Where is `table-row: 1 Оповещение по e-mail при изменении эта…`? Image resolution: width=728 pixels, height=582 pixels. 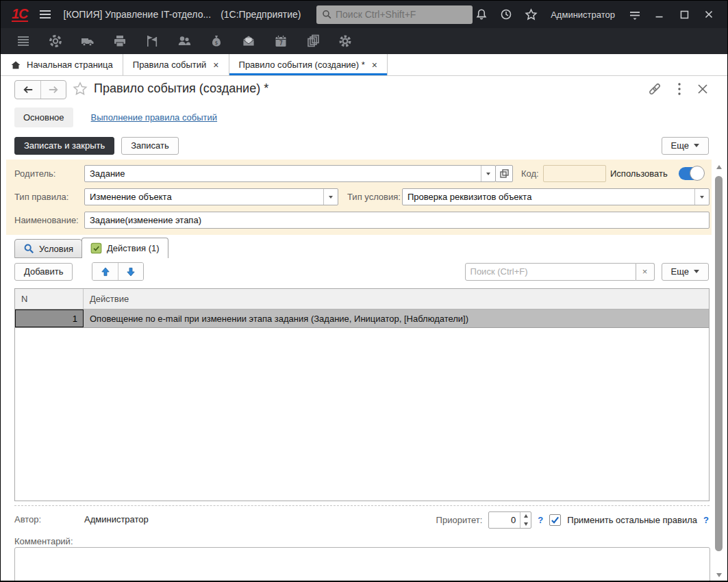
table-row: 1 Оповещение по e-mail при изменении эта… is located at coordinates (362, 319).